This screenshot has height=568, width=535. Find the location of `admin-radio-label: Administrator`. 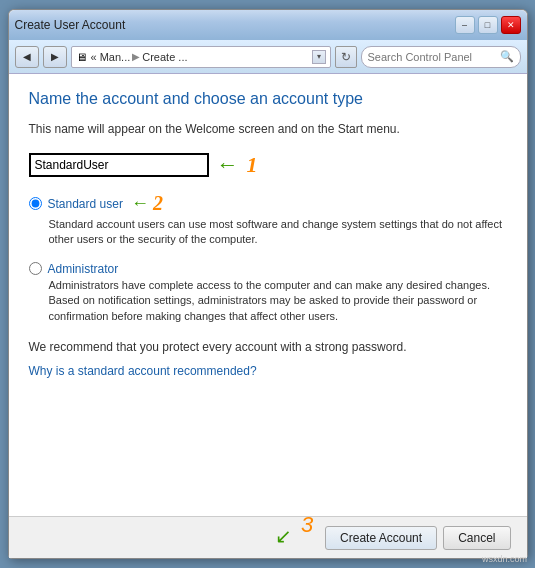

admin-radio-label: Administrator is located at coordinates (268, 269).